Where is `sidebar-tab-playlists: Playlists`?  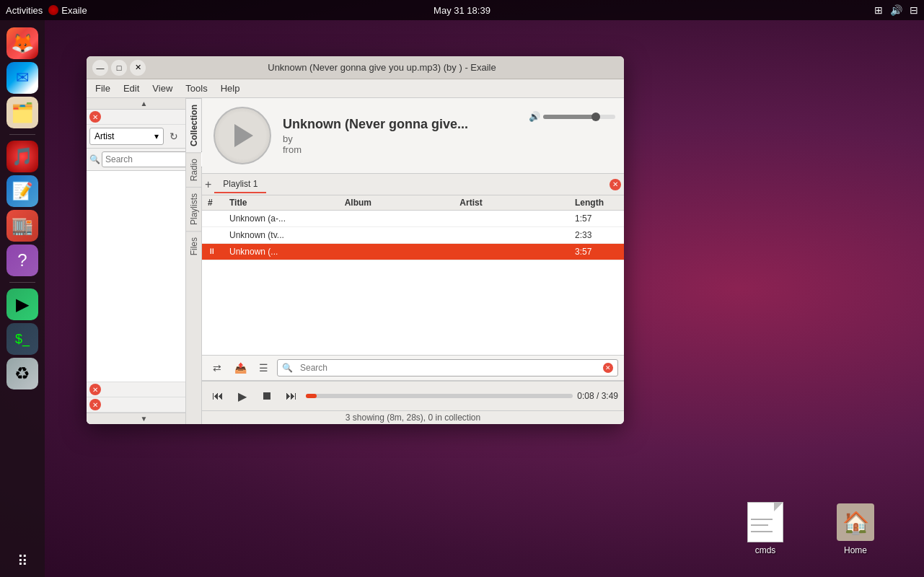
sidebar-tab-playlists: Playlists is located at coordinates (193, 209).